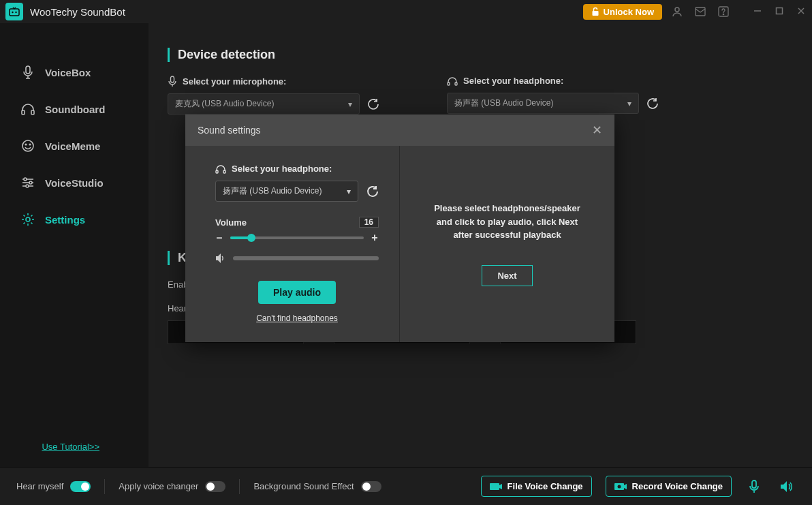 This screenshot has height=505, width=812. Describe the element at coordinates (623, 12) in the screenshot. I see `unlock-button: Unlock Now` at that location.